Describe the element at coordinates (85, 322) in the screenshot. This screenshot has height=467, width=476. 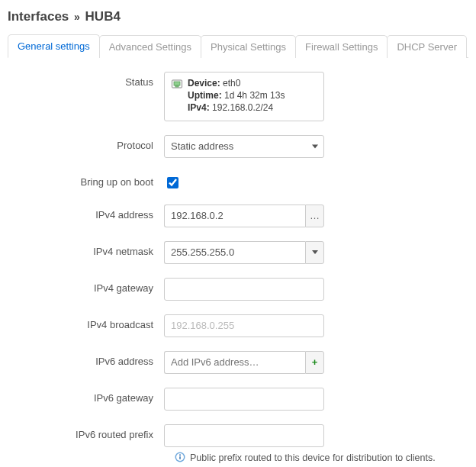
I see `ipv4-broadcast-label: IPv4 broadcast` at that location.